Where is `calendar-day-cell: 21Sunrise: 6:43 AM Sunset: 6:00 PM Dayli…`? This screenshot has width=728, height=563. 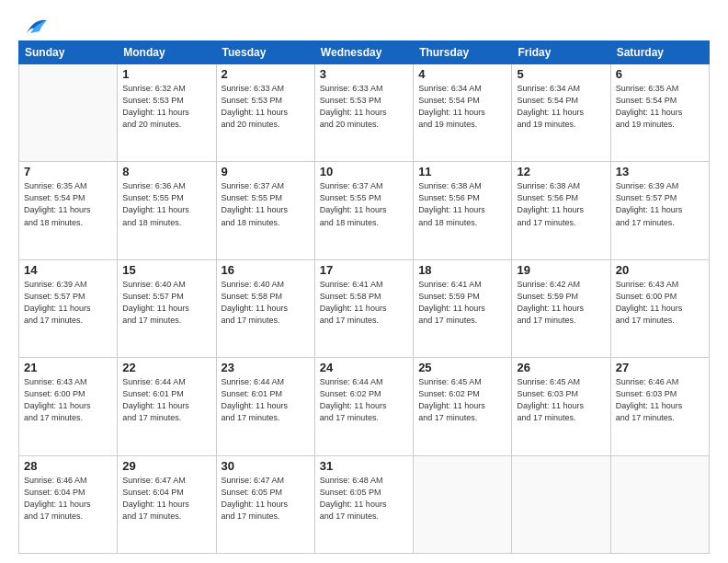 calendar-day-cell: 21Sunrise: 6:43 AM Sunset: 6:00 PM Dayli… is located at coordinates (68, 407).